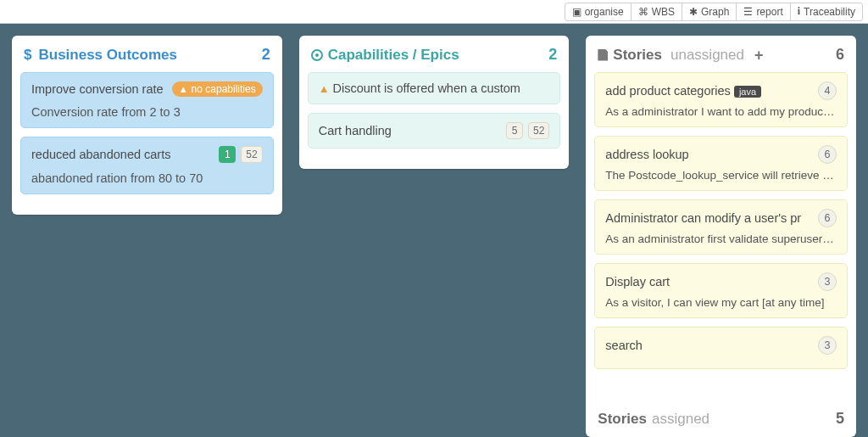 This screenshot has height=437, width=868. I want to click on stories-count: 6, so click(840, 54).